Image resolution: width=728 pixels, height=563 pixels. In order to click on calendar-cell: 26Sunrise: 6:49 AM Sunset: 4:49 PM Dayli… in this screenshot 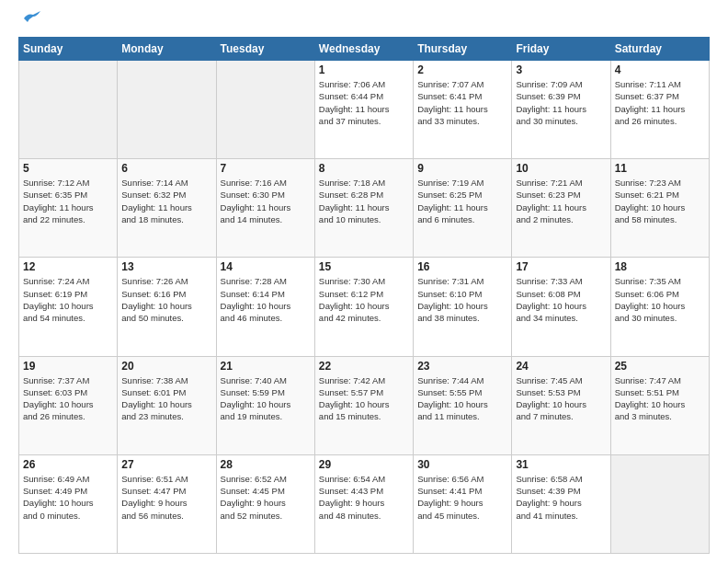, I will do `click(68, 504)`.